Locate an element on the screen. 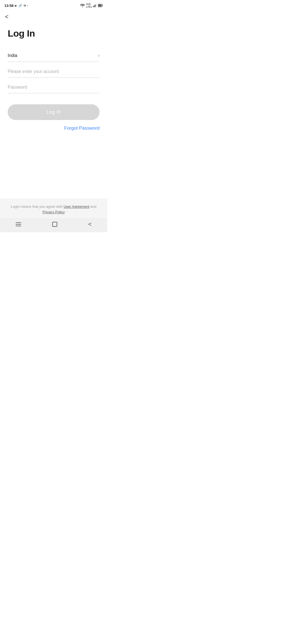 This screenshot has height=644, width=297. lte-label: Vo))LTE1 is located at coordinates (89, 6).